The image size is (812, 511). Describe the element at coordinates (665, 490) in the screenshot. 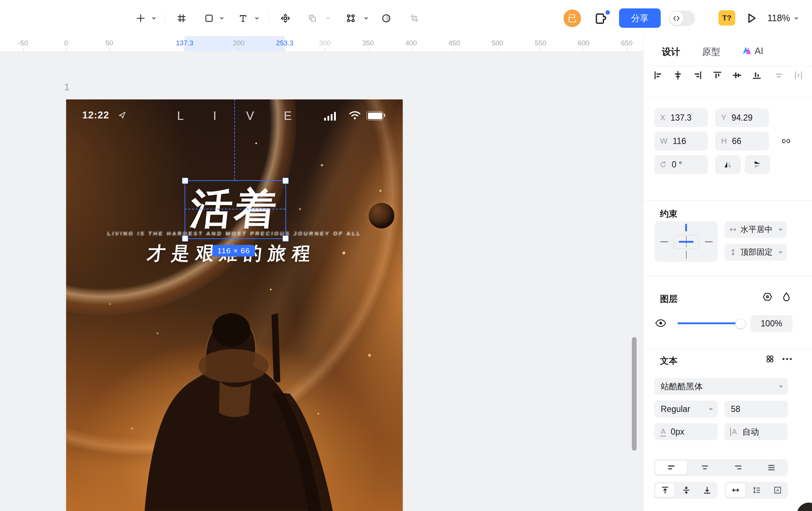

I see `align-text-top-button` at that location.